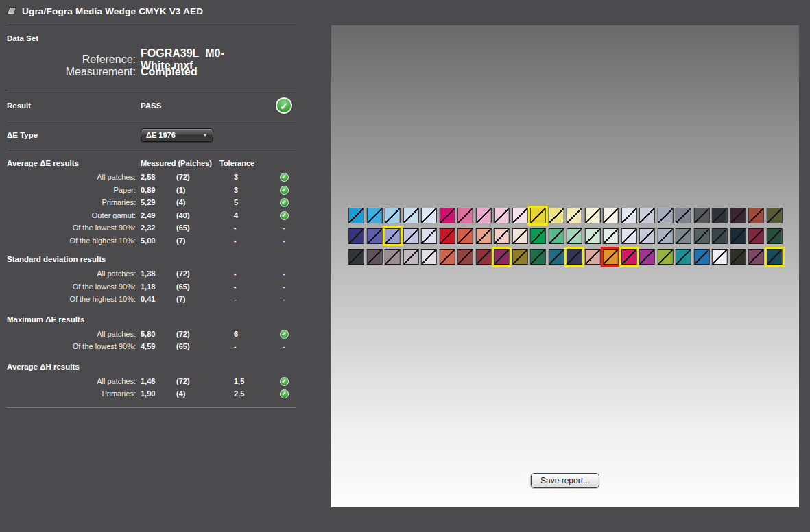  What do you see at coordinates (243, 215) in the screenshot?
I see `tolerance-value: 4` at bounding box center [243, 215].